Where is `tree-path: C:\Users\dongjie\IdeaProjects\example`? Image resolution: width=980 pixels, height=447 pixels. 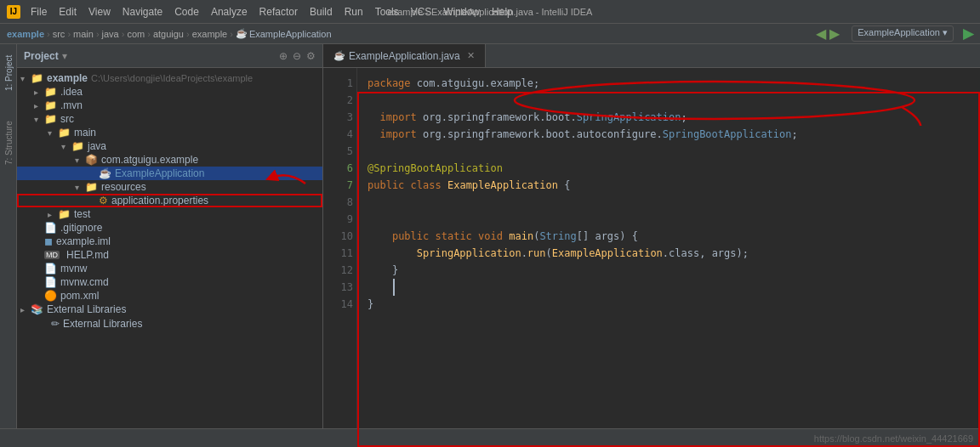
tree-path: C:\Users\dongjie\IdeaProjects\example is located at coordinates (172, 78).